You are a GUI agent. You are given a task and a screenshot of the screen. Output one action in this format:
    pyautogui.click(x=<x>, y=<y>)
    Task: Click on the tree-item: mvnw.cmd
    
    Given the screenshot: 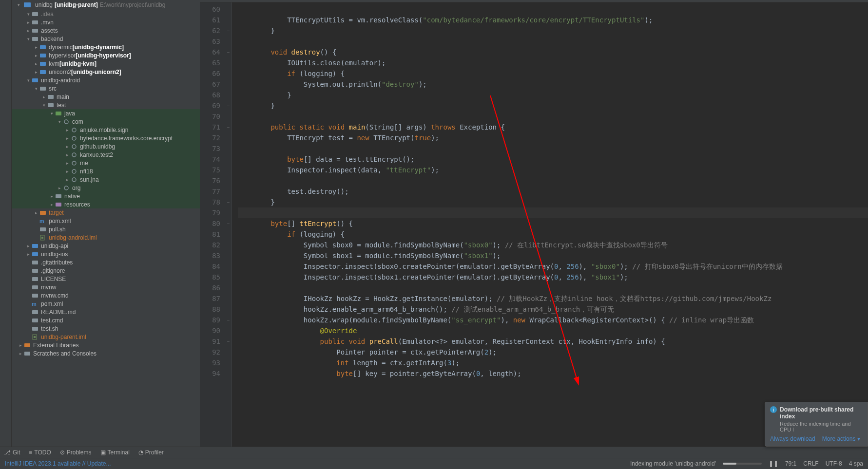 What is the action you would take?
    pyautogui.click(x=106, y=295)
    